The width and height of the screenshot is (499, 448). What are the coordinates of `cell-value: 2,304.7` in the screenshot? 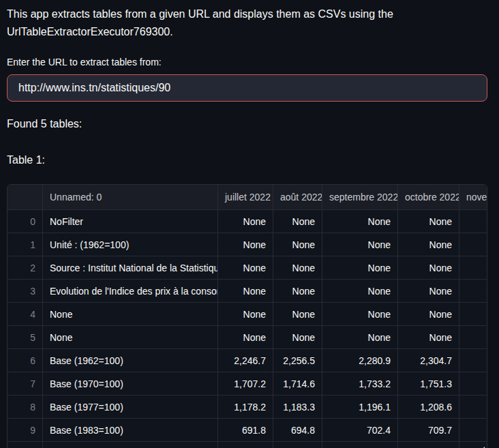 It's located at (429, 361).